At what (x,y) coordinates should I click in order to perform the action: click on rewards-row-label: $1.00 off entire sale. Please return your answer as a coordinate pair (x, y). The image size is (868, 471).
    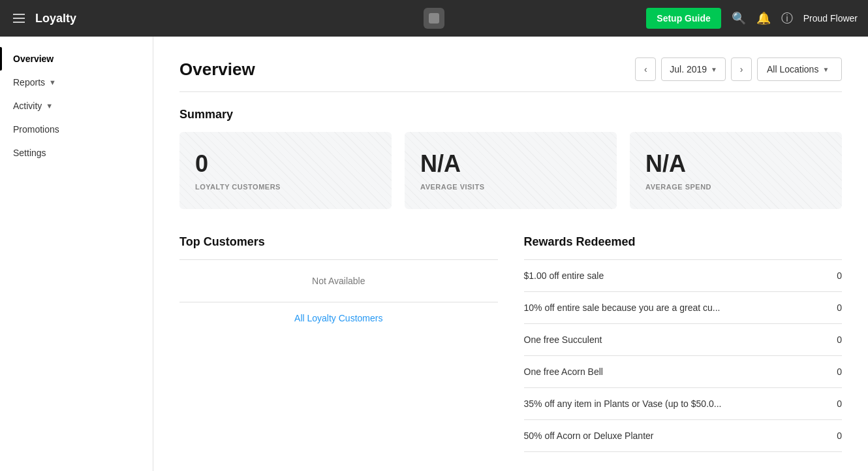
    Looking at the image, I should click on (677, 276).